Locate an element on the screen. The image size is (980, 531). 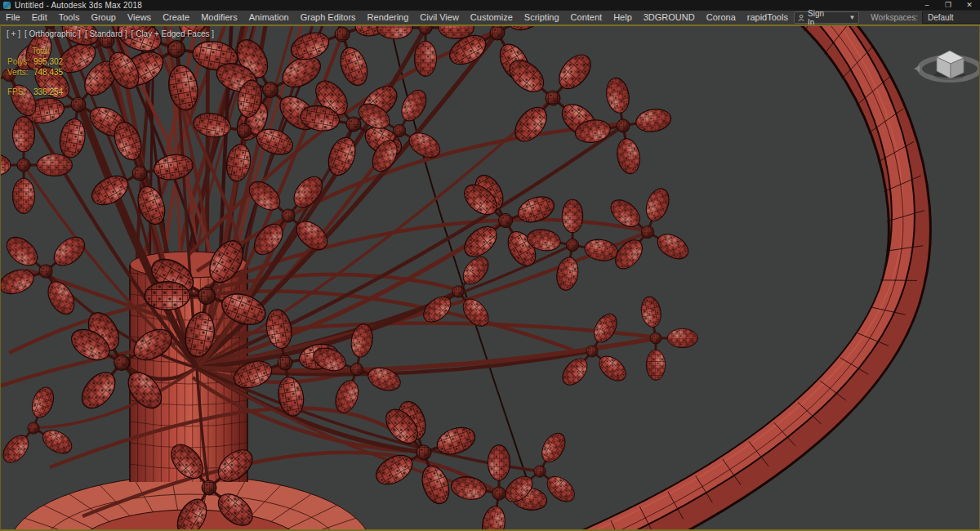
workspace-dropdown: Default is located at coordinates (951, 18).